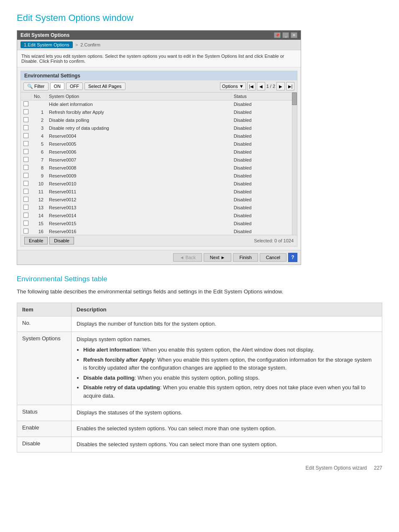  What do you see at coordinates (294, 164) in the screenshot?
I see `scrollbar` at bounding box center [294, 164].